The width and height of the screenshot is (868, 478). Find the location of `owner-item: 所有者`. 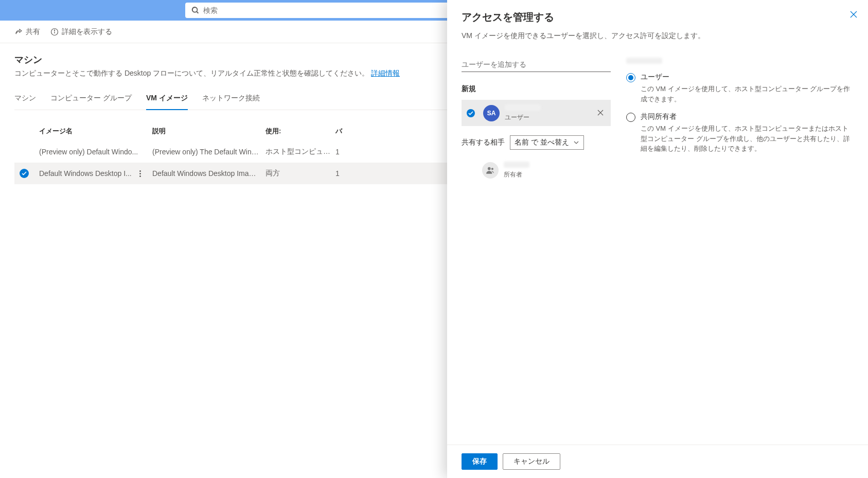

owner-item: 所有者 is located at coordinates (536, 170).